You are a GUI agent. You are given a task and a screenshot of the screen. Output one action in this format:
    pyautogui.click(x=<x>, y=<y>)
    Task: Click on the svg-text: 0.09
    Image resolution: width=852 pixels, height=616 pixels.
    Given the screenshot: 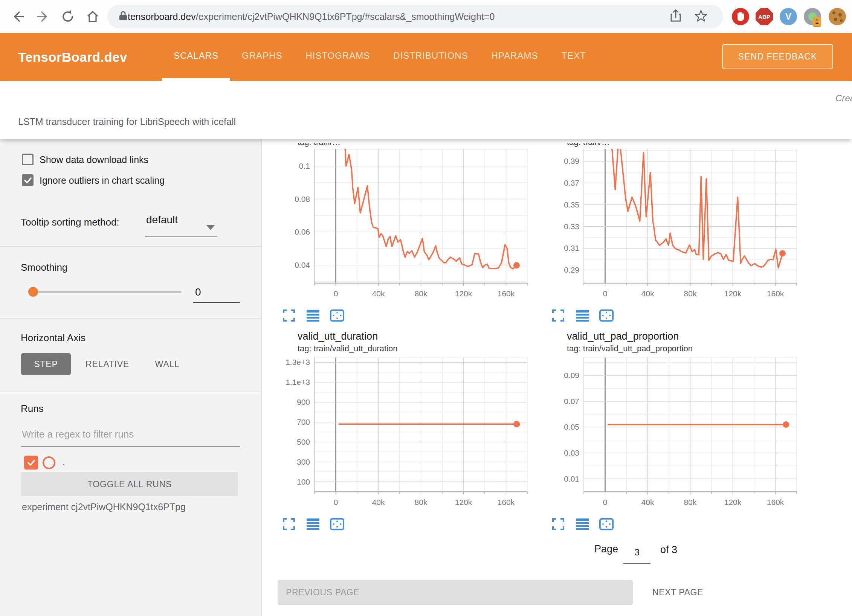 What is the action you would take?
    pyautogui.click(x=572, y=375)
    